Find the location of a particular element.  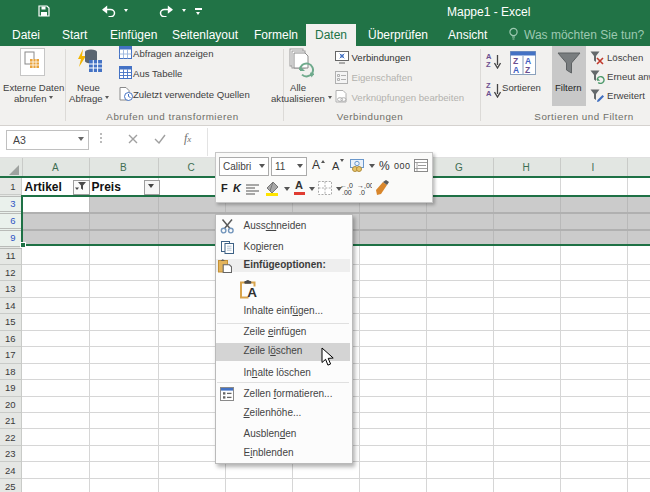

svg-text: →,00 is located at coordinates (364, 186).